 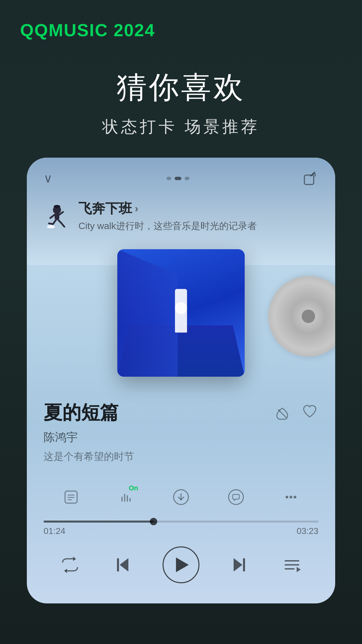 I want to click on queue-button, so click(x=292, y=565).